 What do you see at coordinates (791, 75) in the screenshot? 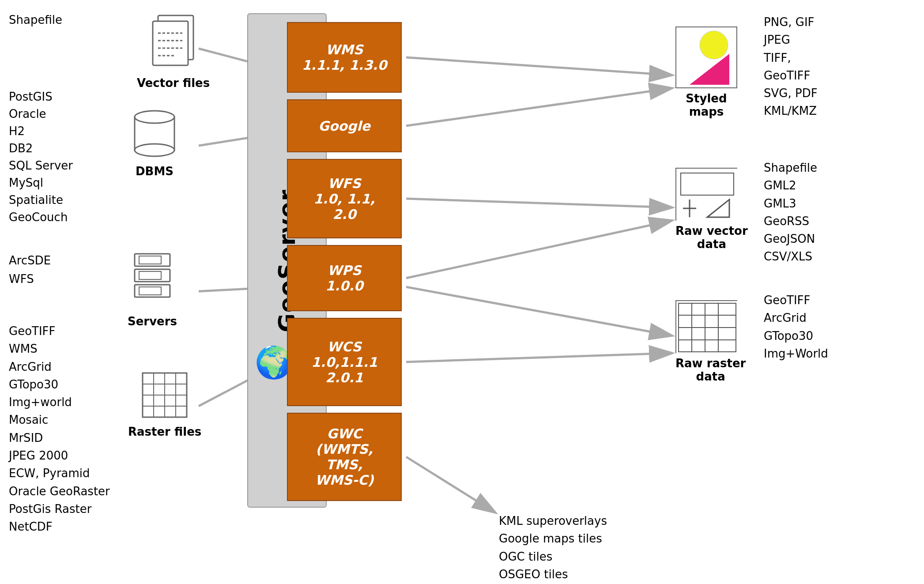
I see `styled-format-3: GeoTIFF` at bounding box center [791, 75].